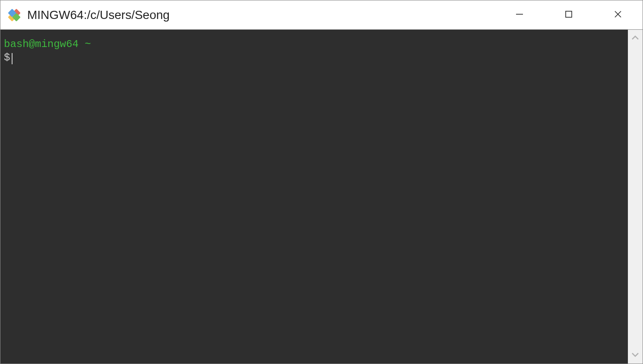 The image size is (643, 364). What do you see at coordinates (519, 15) in the screenshot?
I see `minimize-icon` at bounding box center [519, 15].